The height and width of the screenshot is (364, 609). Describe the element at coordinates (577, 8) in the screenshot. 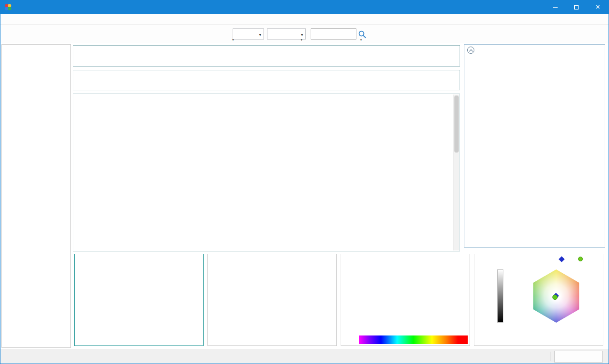

I see `maximize-icon` at that location.